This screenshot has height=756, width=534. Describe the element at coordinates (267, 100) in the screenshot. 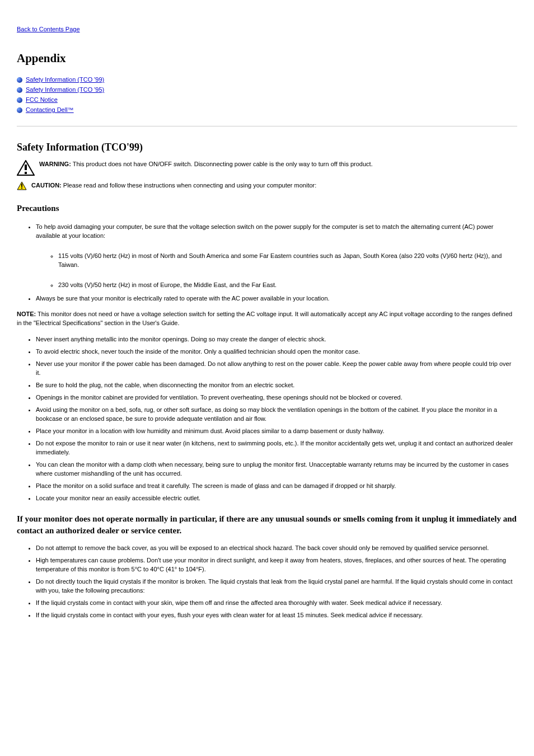

I see `toc-item: FCC Notice` at that location.